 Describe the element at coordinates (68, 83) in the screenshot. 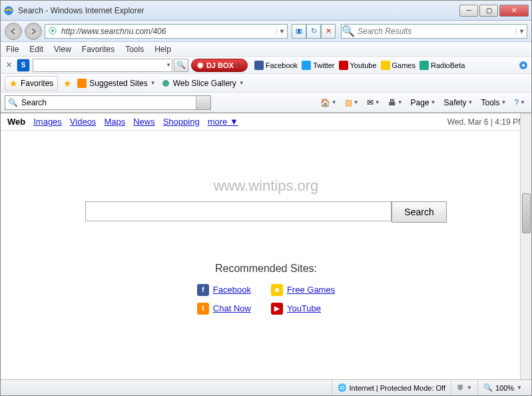

I see `add-favorite-icon: ★` at that location.